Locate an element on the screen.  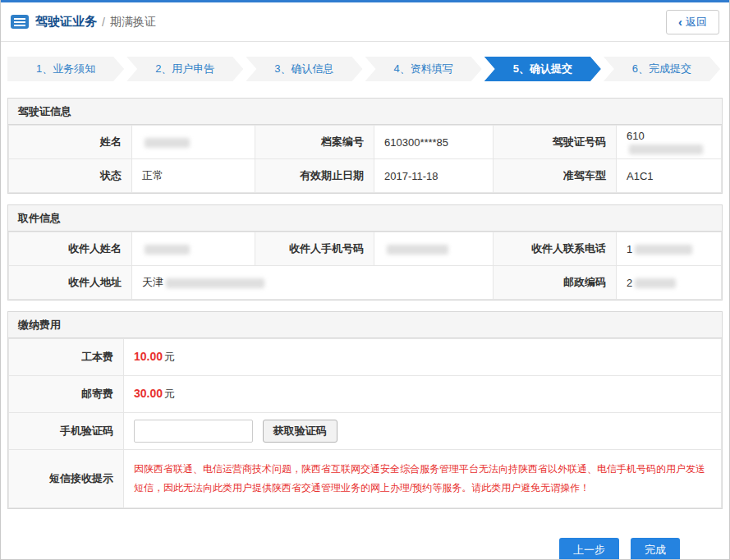
step-6-complete-submit: 6、完成提交 is located at coordinates (662, 69).